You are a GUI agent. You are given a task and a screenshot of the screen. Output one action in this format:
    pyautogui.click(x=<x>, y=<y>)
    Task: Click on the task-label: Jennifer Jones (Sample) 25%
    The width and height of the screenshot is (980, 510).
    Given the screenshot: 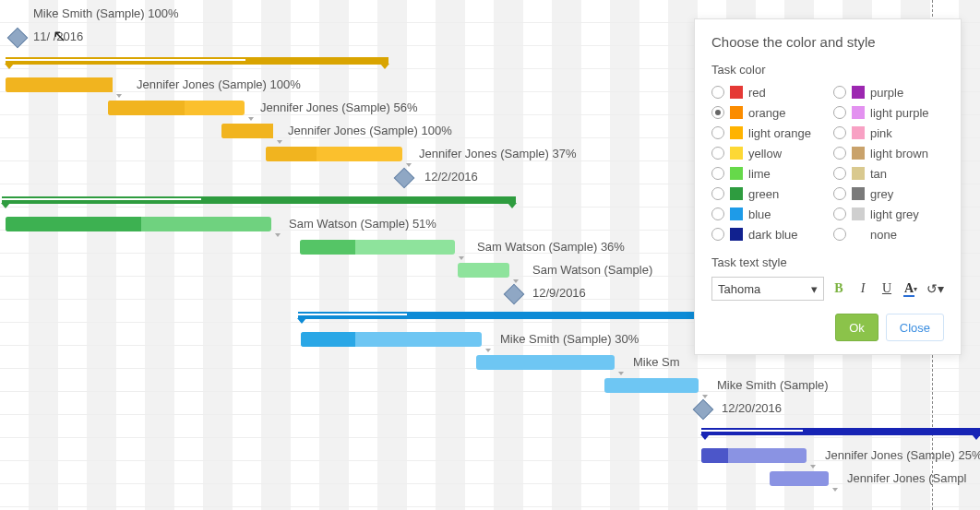 What is the action you would take?
    pyautogui.click(x=902, y=456)
    